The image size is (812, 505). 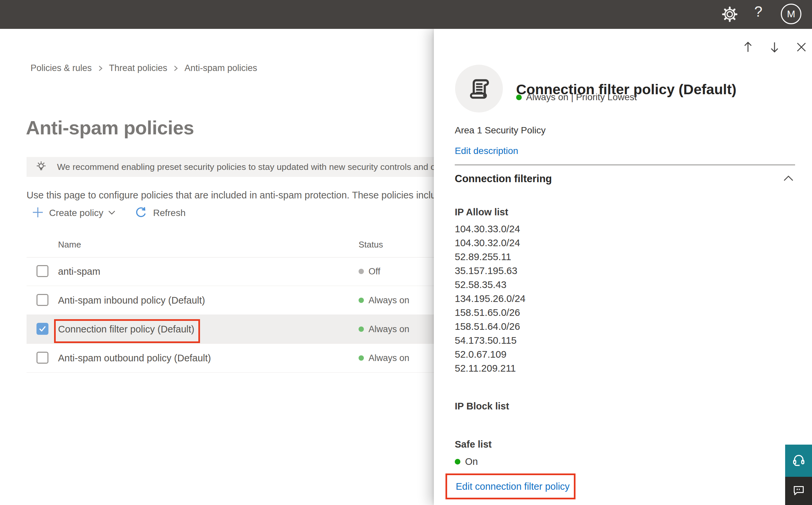 What do you see at coordinates (466, 462) in the screenshot?
I see `safe-list-status: On` at bounding box center [466, 462].